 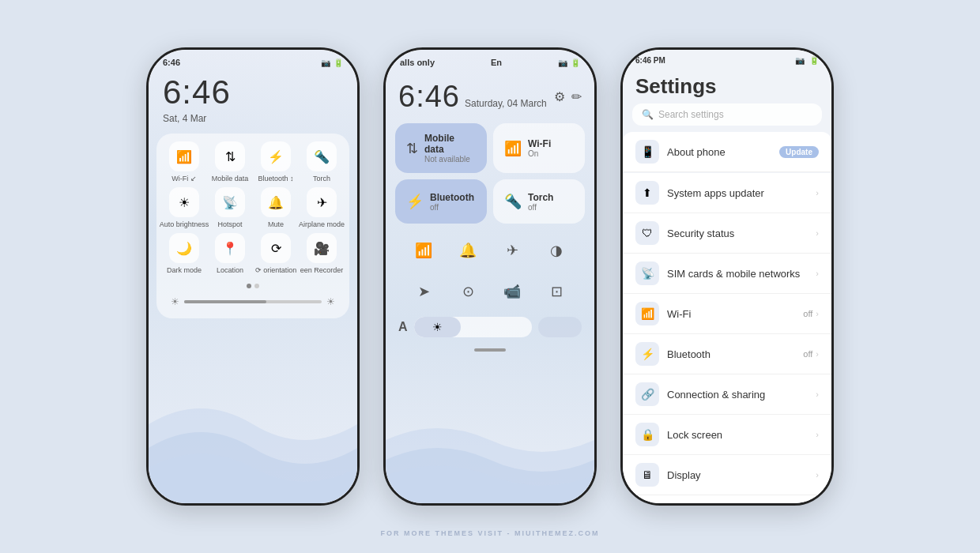 I want to click on tile-airplane: ✈ Airplane mode, so click(x=322, y=208).